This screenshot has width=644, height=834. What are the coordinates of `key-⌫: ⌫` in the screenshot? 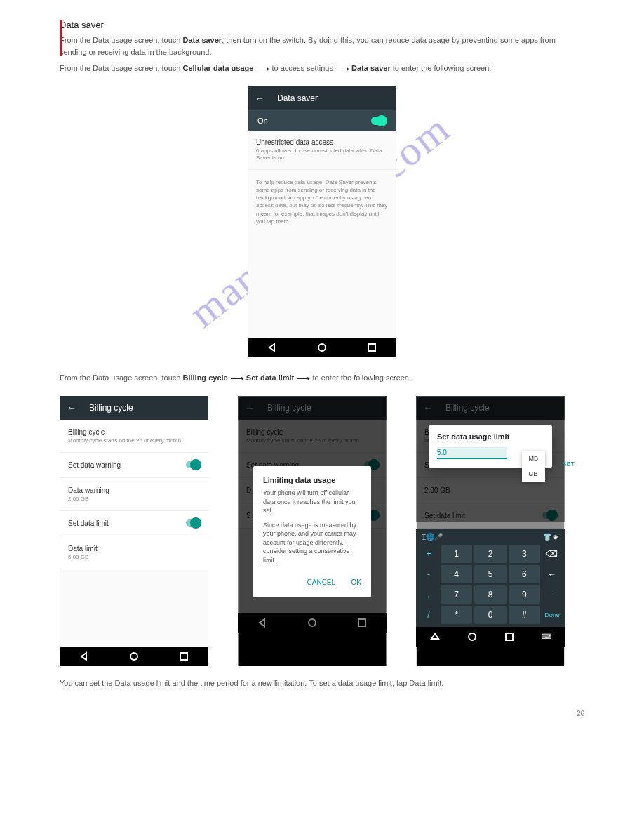 It's located at (552, 554).